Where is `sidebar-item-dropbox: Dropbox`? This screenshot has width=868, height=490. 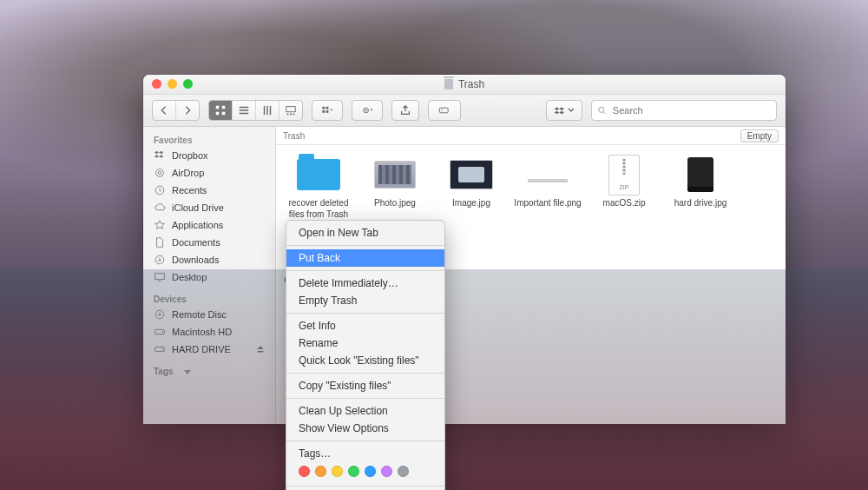
sidebar-item-dropbox: Dropbox is located at coordinates (209, 156).